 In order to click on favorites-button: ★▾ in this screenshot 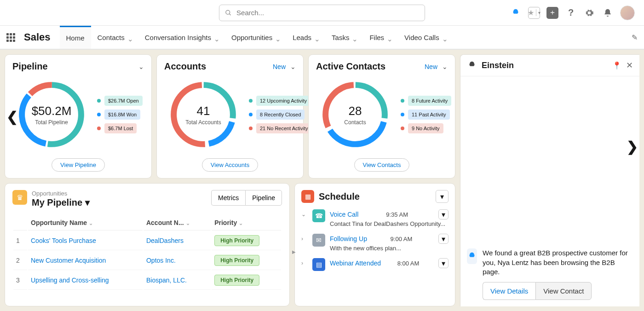, I will do `click(534, 13)`.